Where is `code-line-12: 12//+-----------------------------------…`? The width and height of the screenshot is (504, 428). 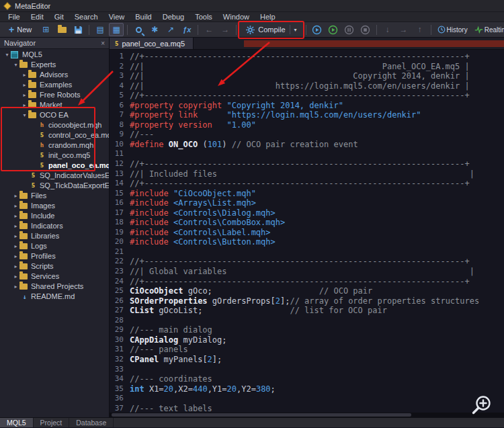
code-line-12: 12//+-----------------------------------… is located at coordinates (308, 164).